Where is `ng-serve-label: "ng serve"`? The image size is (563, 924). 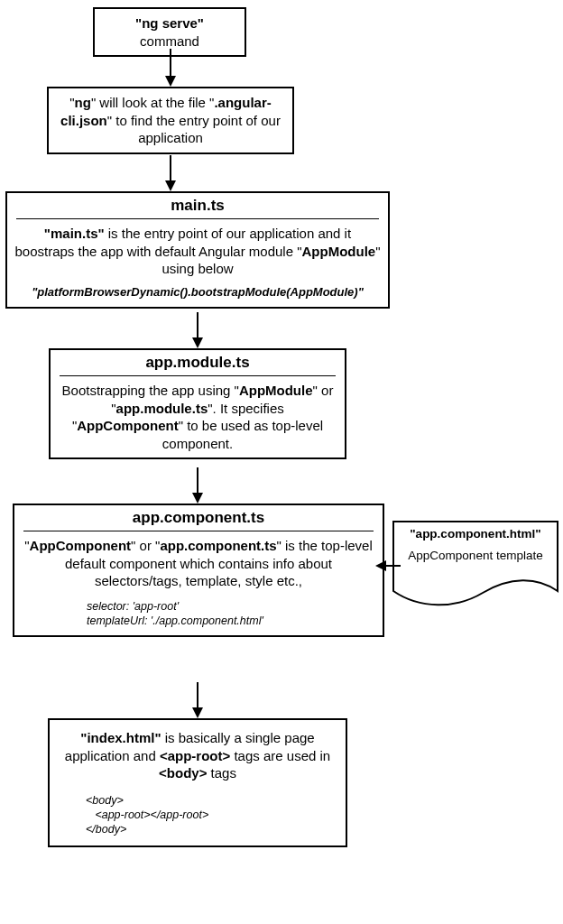
ng-serve-label: "ng serve" is located at coordinates (170, 23).